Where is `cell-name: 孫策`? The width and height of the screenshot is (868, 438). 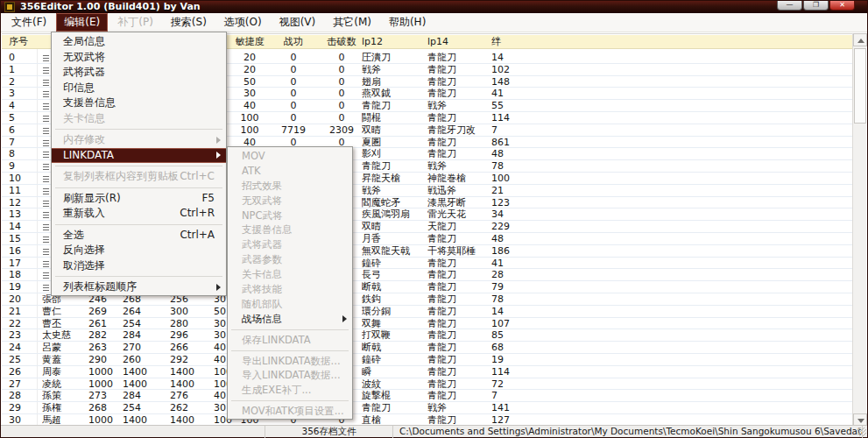 cell-name: 孫策 is located at coordinates (65, 396).